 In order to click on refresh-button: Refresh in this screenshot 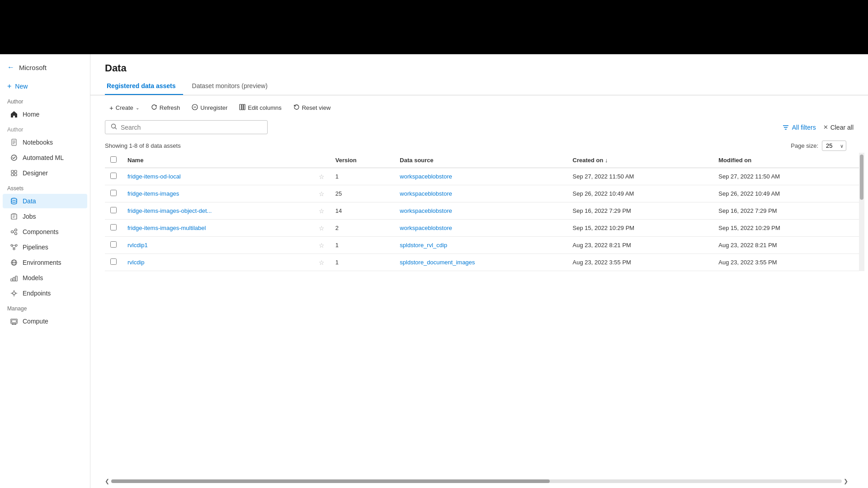, I will do `click(165, 108)`.